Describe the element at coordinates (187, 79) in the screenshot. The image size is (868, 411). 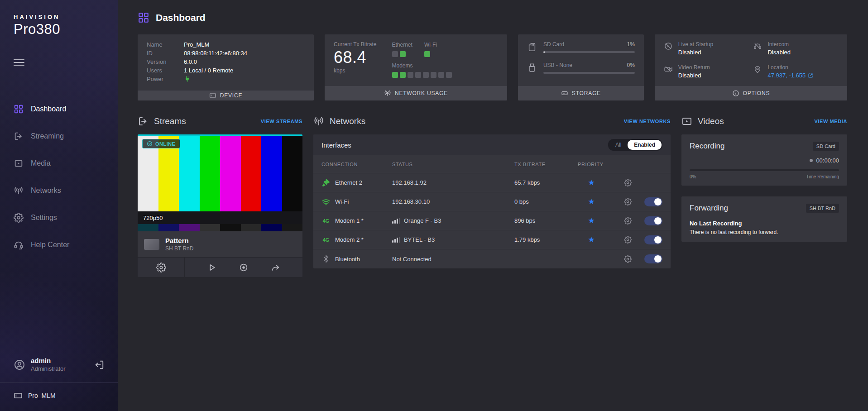
I see `power-plug-icon` at that location.